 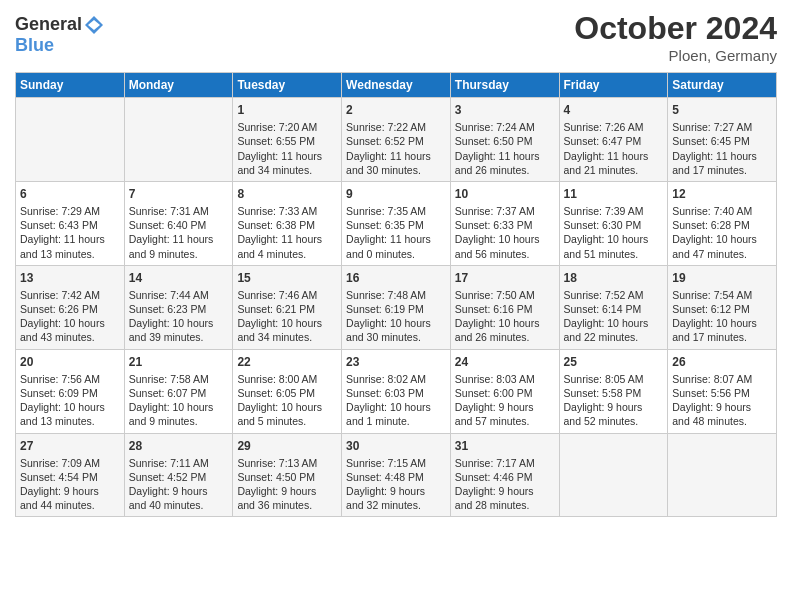 What do you see at coordinates (70, 194) in the screenshot?
I see `day-number: 6` at bounding box center [70, 194].